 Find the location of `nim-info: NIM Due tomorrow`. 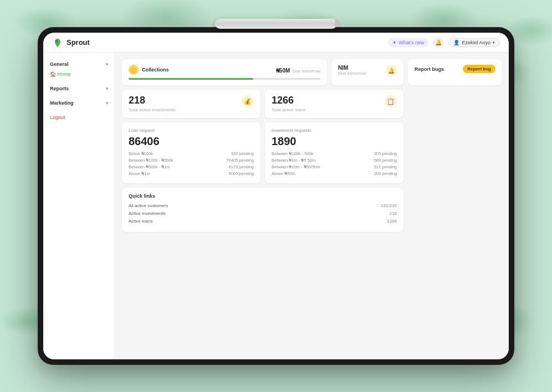

nim-info: NIM Due tomorrow is located at coordinates (352, 70).